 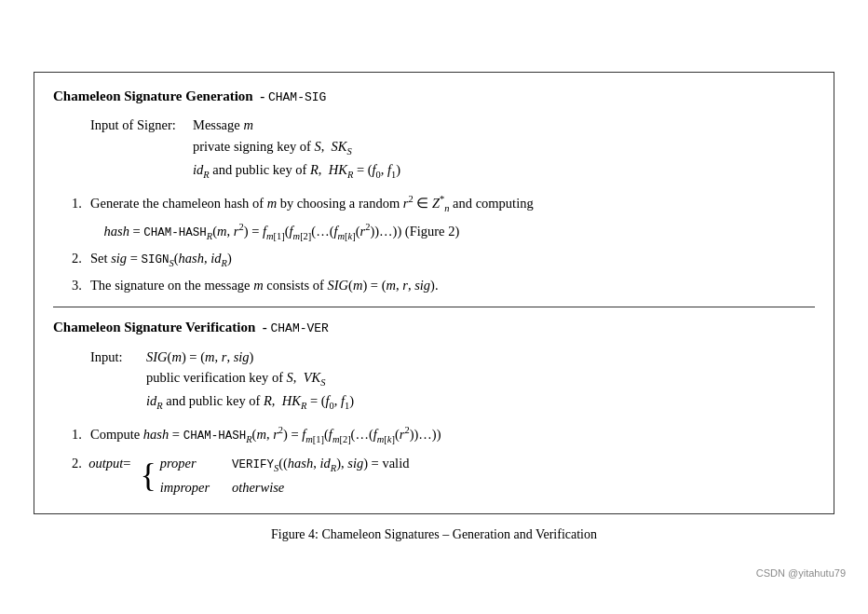 I want to click on step-num-2: 2., so click(x=81, y=258).